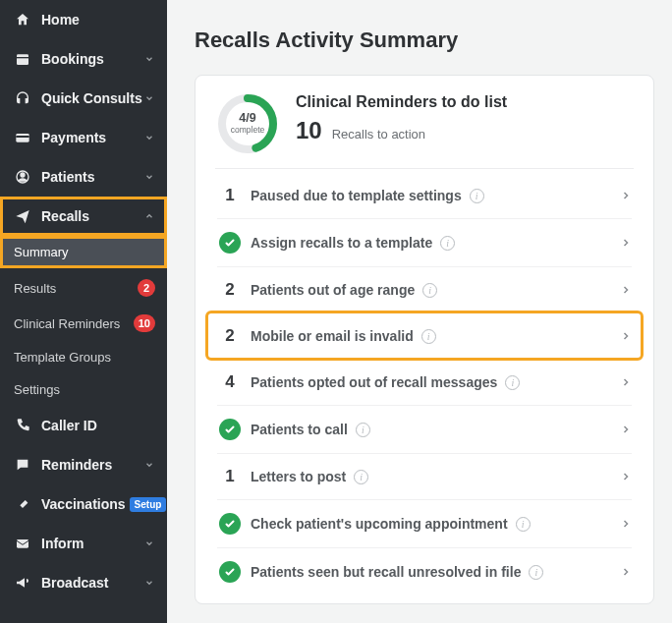  What do you see at coordinates (149, 216) in the screenshot?
I see `chevron-up-icon` at bounding box center [149, 216].